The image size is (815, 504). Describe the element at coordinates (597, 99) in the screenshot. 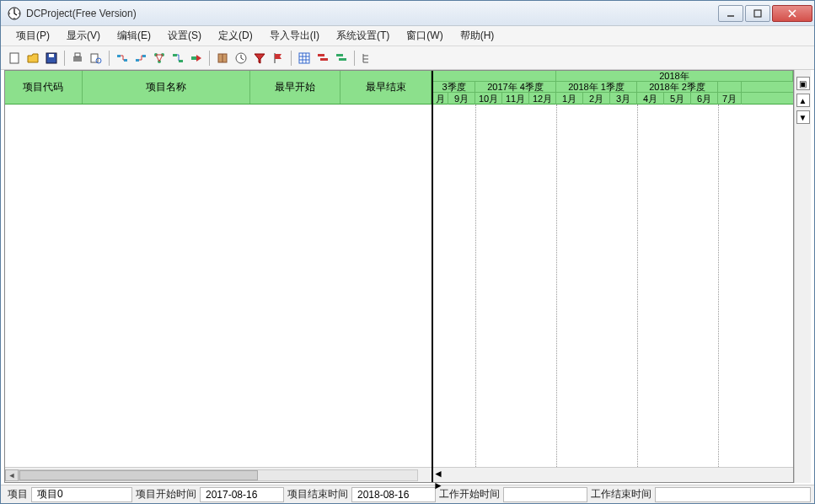

I see `month-cell: 2月` at that location.